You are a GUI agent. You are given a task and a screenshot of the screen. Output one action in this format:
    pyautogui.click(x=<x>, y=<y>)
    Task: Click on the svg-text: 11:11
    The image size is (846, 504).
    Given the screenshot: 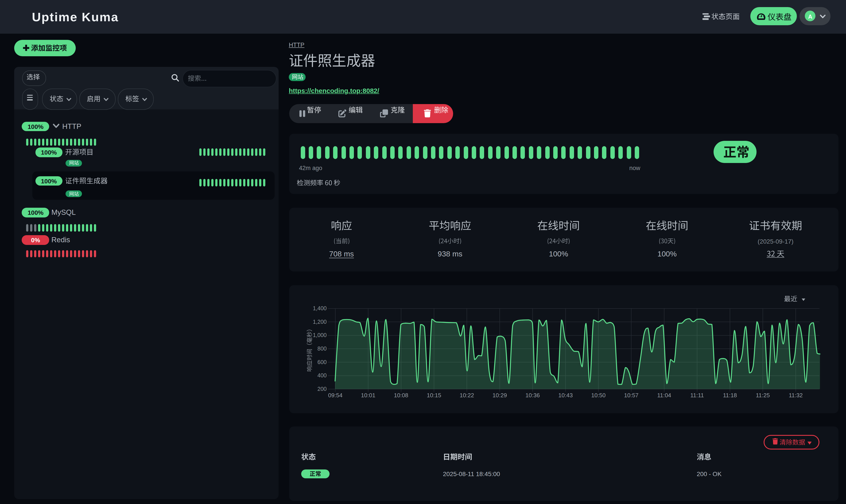 What is the action you would take?
    pyautogui.click(x=697, y=395)
    